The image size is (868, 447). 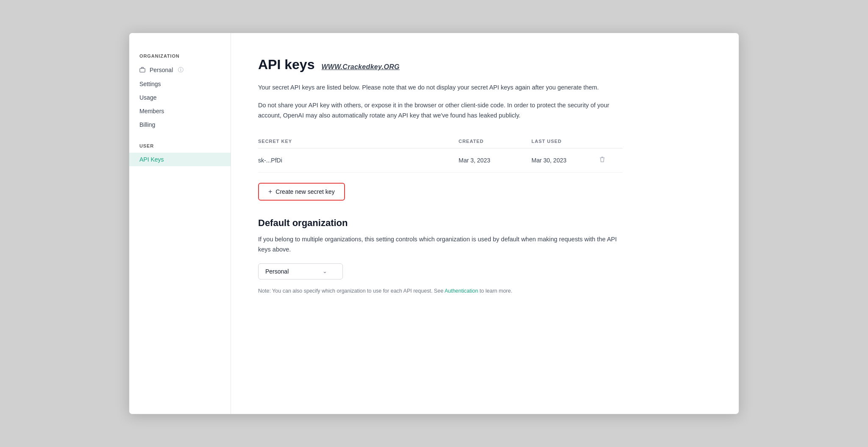 I want to click on footnote-end: to learn more., so click(x=495, y=291).